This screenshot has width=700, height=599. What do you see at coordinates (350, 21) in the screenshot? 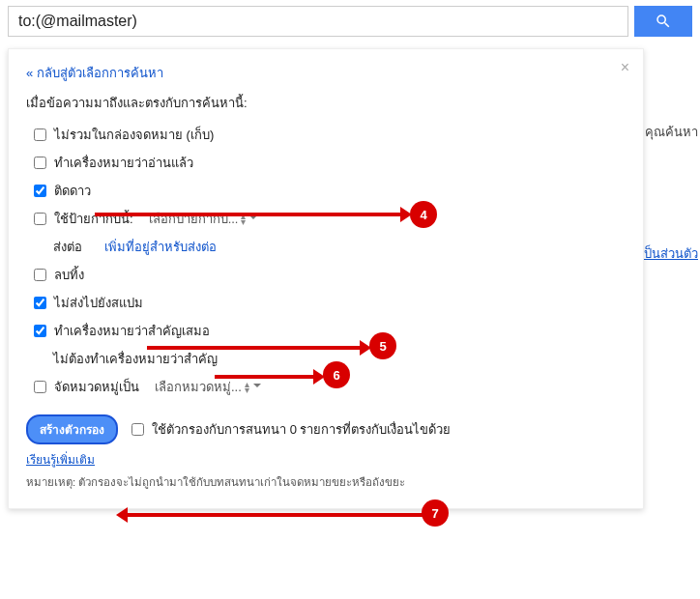
I see `search-bar` at bounding box center [350, 21].